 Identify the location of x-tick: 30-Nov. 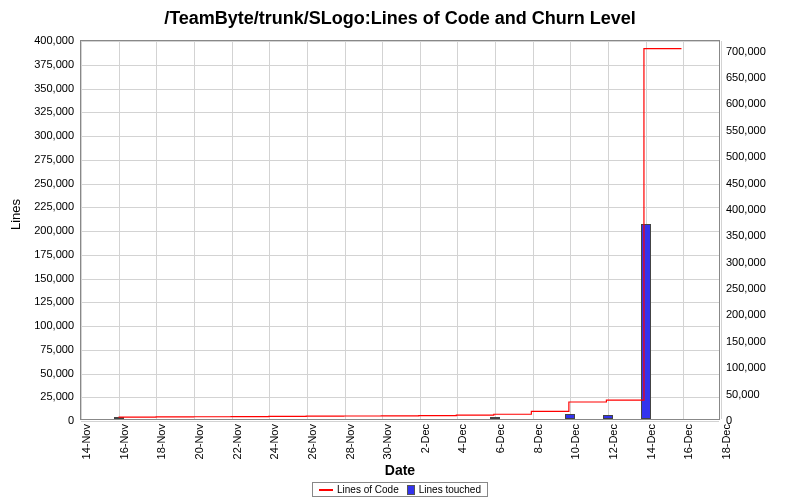
(387, 442).